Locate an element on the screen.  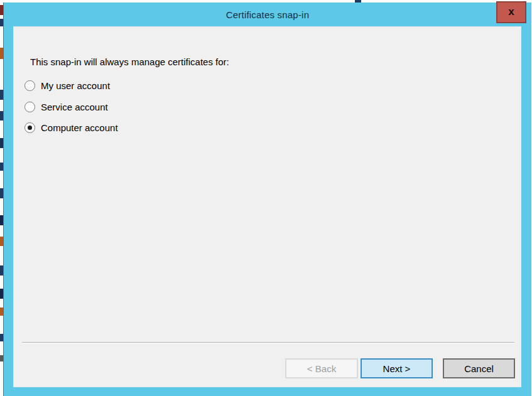
footer-separator is located at coordinates (268, 343).